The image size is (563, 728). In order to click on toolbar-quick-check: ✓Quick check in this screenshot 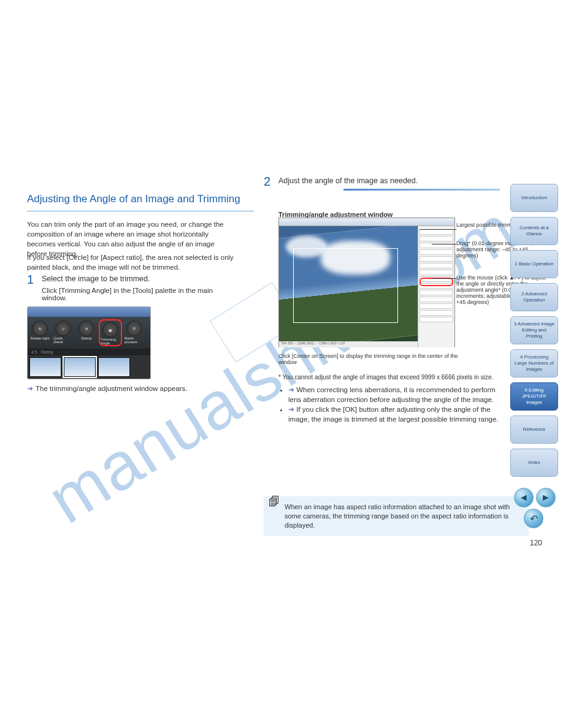, I will do `click(63, 333)`.